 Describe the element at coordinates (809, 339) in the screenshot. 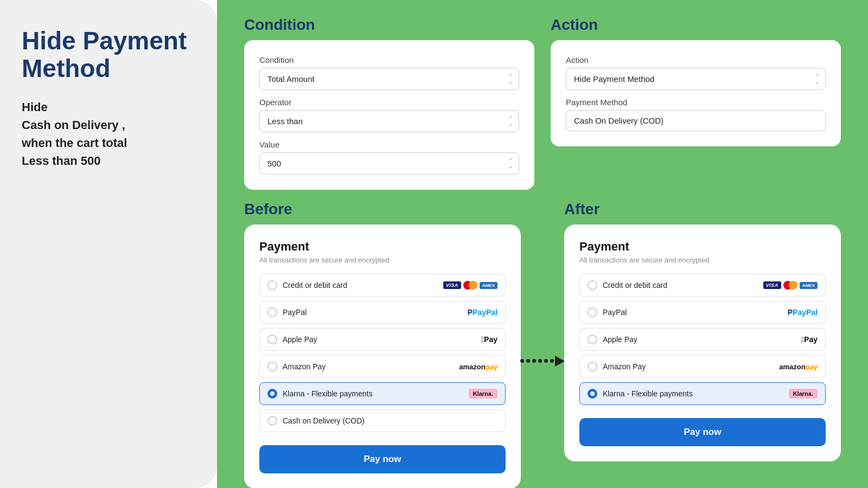

I see `after-applepay-logo: Pay` at that location.